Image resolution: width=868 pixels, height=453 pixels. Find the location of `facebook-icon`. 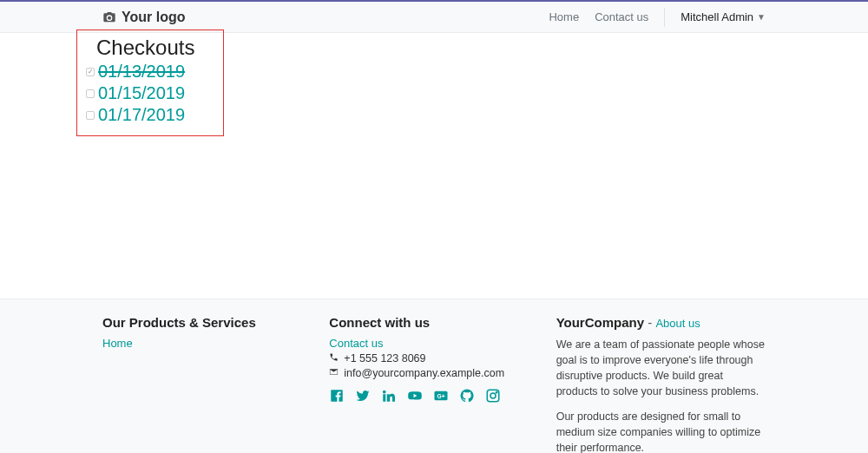

facebook-icon is located at coordinates (337, 397).